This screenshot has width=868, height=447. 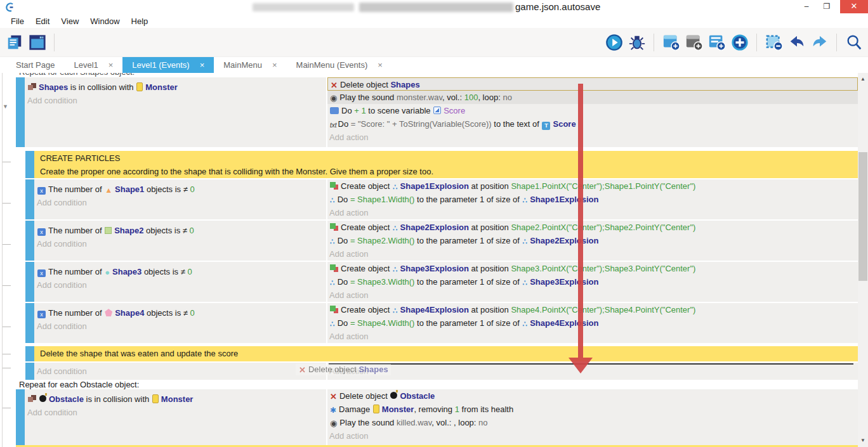 What do you see at coordinates (437, 110) in the screenshot?
I see `scene-variable-icon` at bounding box center [437, 110].